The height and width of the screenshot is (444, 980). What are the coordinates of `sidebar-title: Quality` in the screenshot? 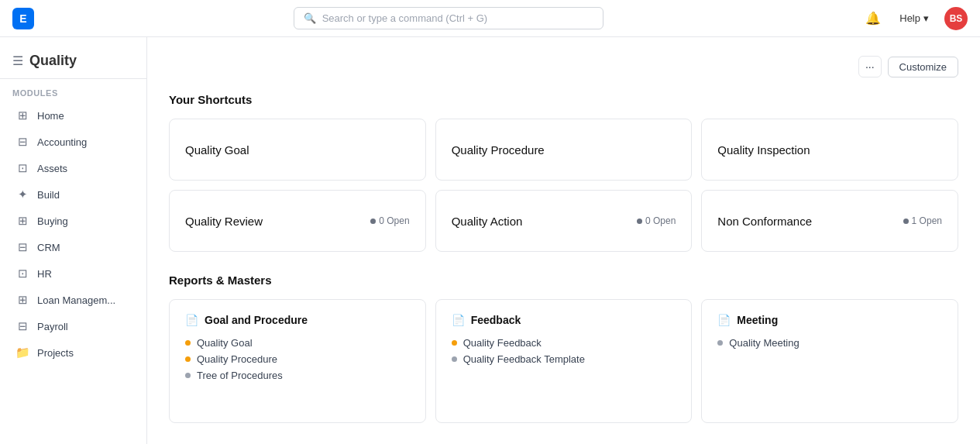 It's located at (53, 60).